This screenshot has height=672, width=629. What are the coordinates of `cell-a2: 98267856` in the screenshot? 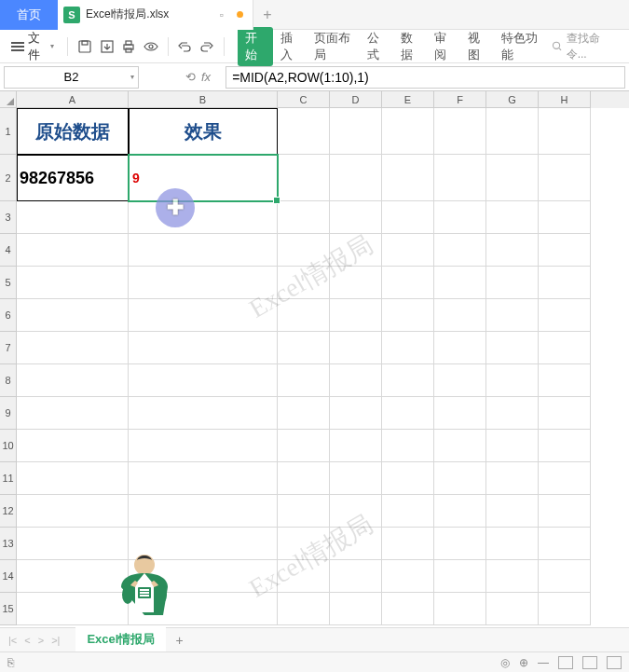 It's located at (73, 178).